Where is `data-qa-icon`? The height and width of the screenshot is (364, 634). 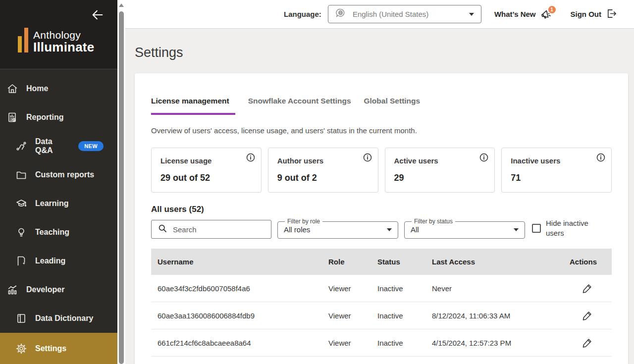
data-qa-icon is located at coordinates (21, 146).